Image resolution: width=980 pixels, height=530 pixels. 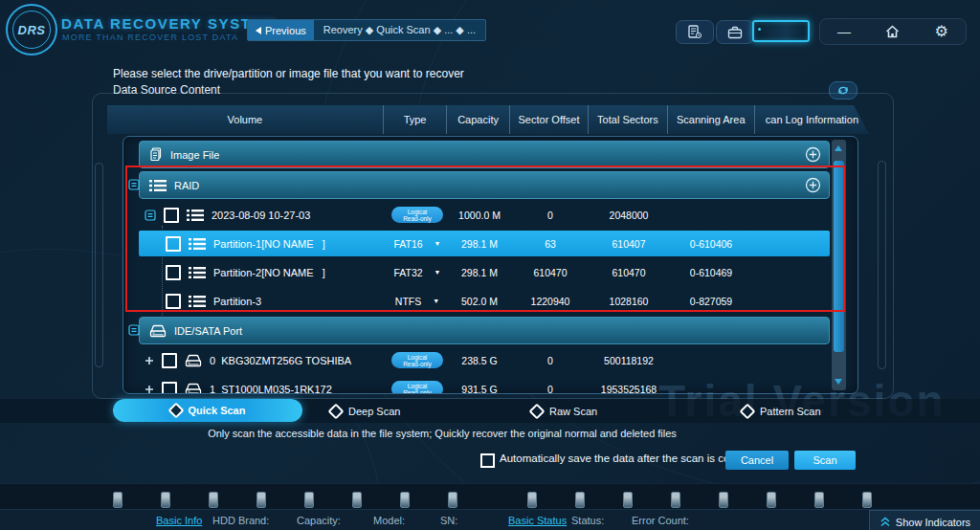 I want to click on status-label-hdd-brand: HDD Brand:, so click(x=241, y=520).